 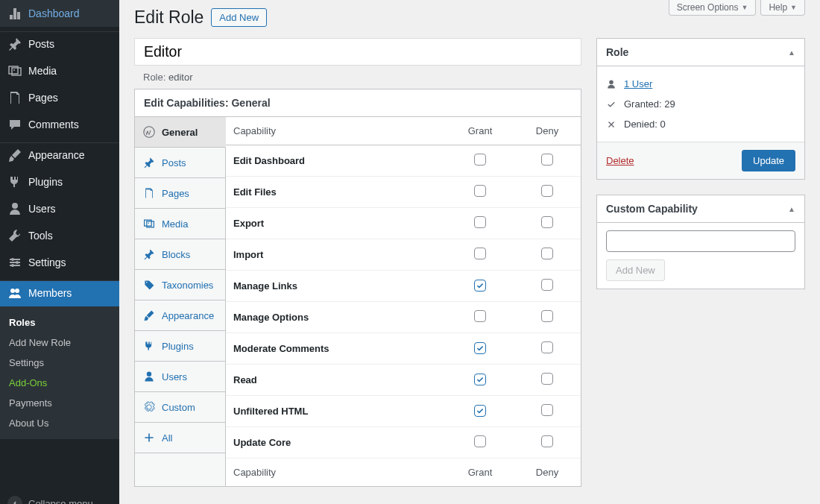 I want to click on menu-tools: Tools, so click(x=60, y=236).